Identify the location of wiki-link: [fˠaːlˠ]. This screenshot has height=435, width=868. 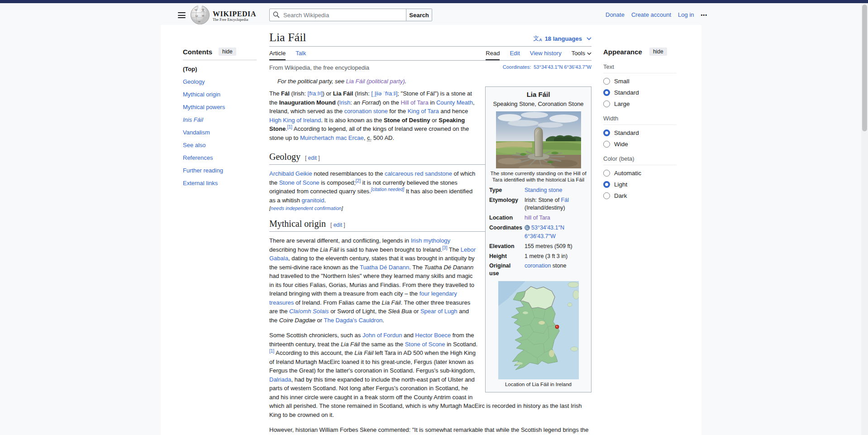
(315, 93).